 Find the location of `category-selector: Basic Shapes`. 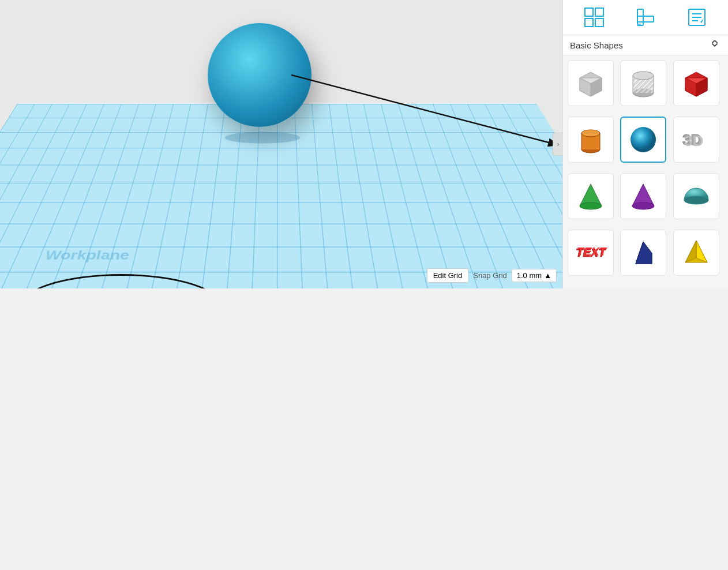

category-selector: Basic Shapes is located at coordinates (646, 45).